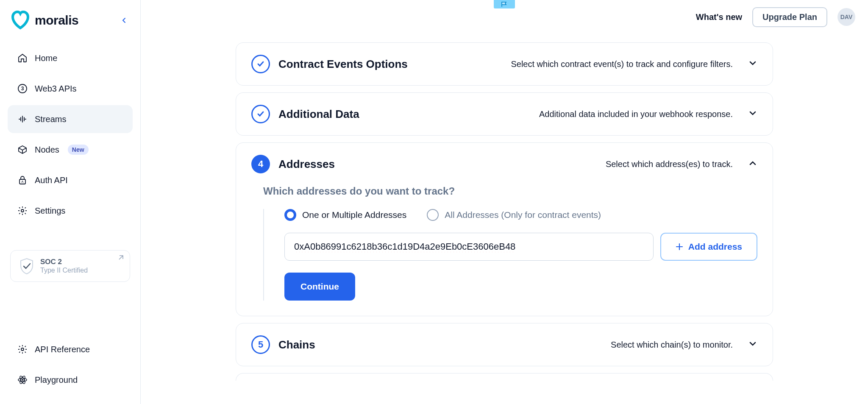  I want to click on panel-subtitle: Select which contract event(s) to track …, so click(622, 64).